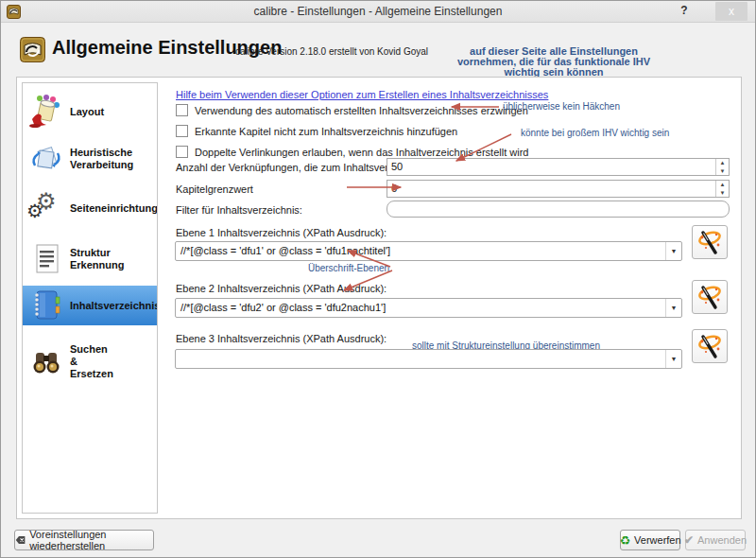 This screenshot has height=558, width=756. I want to click on checkbox-label: Verwendung des automatisch erstellten In…, so click(361, 111).